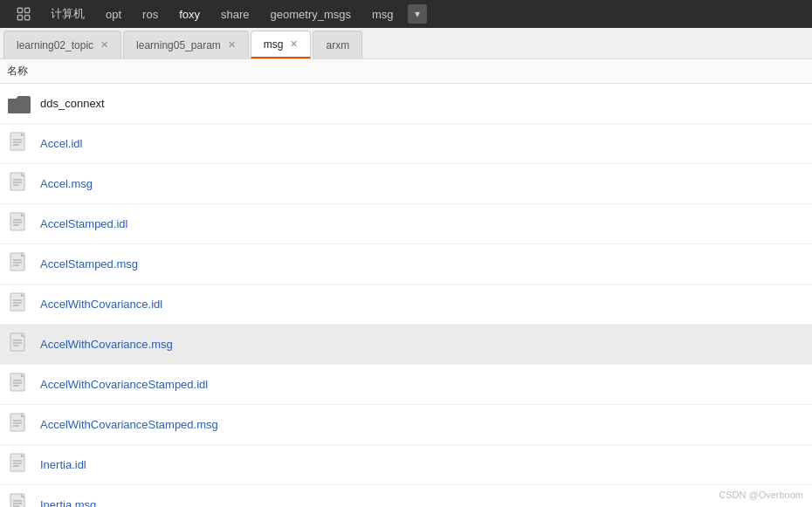 Image resolution: width=812 pixels, height=507 pixels. Describe the element at coordinates (406, 465) in the screenshot. I see `list-item: Inertia.idl` at that location.